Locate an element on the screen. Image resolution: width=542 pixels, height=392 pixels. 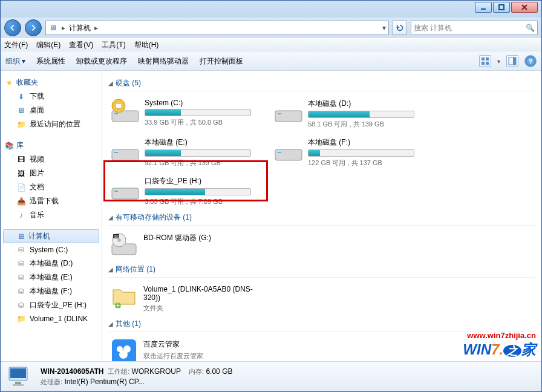
network-volume: Volume_1 (DLINK-0A5AB0 (DNS-320))文件夹 is located at coordinates (187, 298).